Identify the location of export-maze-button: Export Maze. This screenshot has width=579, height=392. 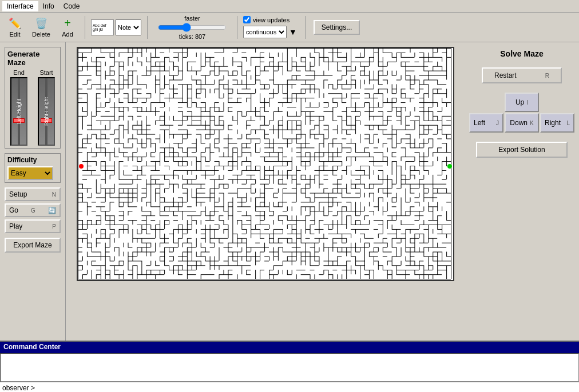
(33, 245).